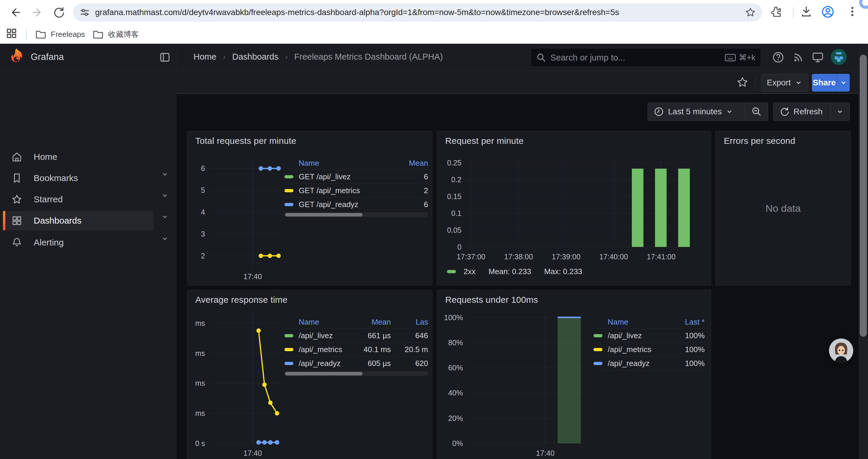 The width and height of the screenshot is (868, 459). Describe the element at coordinates (356, 363) in the screenshot. I see `legend-row: /api/_readyz 605 µs 620` at that location.